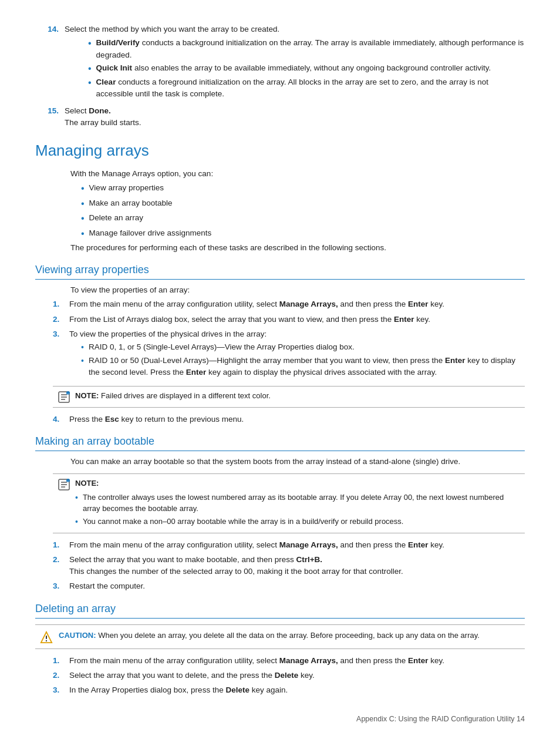  I want to click on deleting-step-3: In the Array Properties dialog box, pres…, so click(289, 690).